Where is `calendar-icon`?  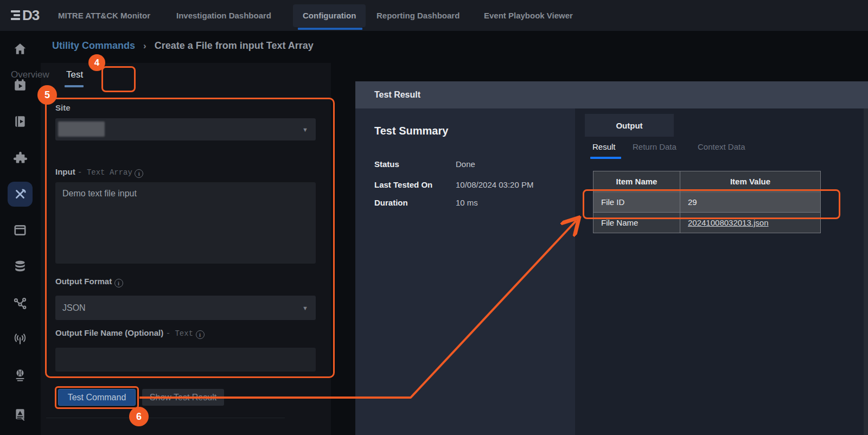 calendar-icon is located at coordinates (20, 230).